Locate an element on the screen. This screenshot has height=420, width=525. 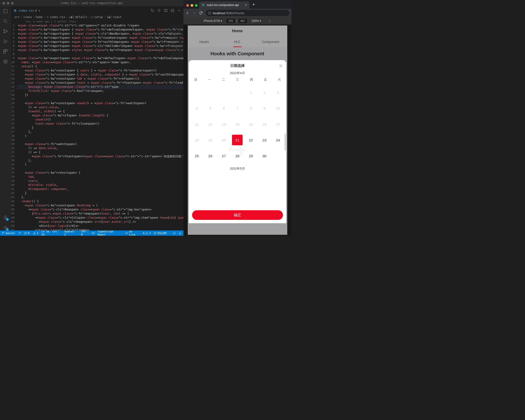
editor-tab: index.tsx 1 ✕ is located at coordinates (27, 10).